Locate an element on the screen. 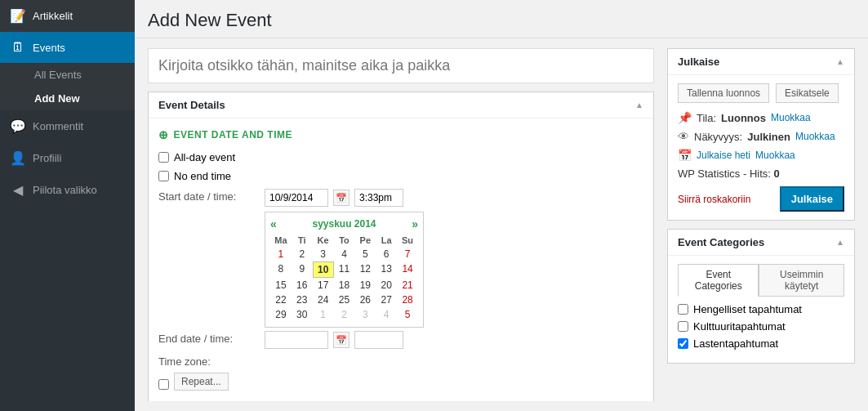  tab-useimmin: Useimmin käytetyt is located at coordinates (802, 280).